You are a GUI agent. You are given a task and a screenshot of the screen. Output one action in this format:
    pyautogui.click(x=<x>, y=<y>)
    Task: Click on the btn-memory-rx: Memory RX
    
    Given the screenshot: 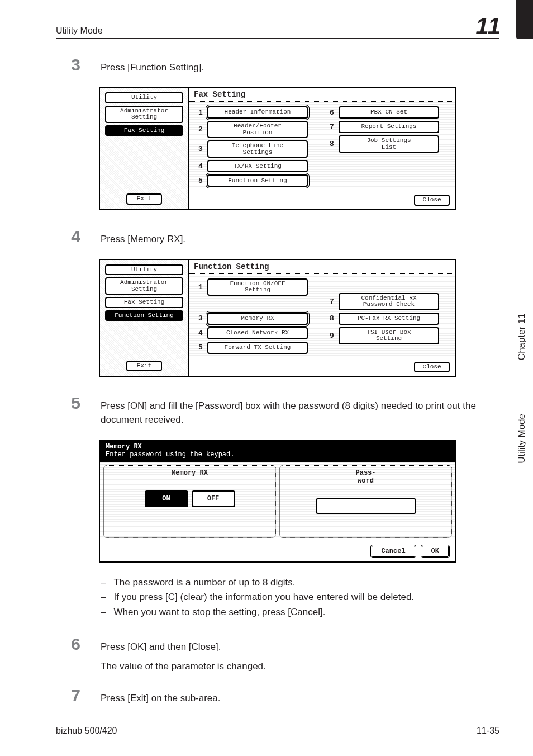 What is the action you would take?
    pyautogui.click(x=258, y=319)
    